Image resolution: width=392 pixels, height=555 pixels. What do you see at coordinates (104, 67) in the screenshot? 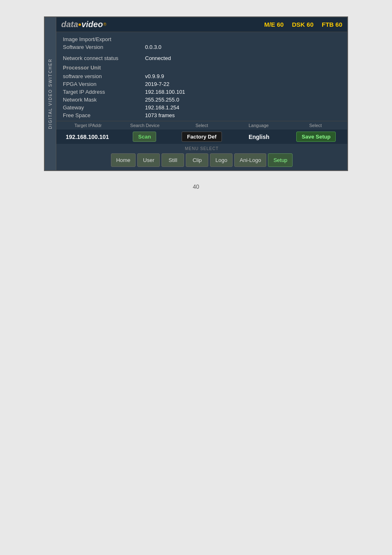
I see `processor-unit-label: Processor Unit` at bounding box center [104, 67].